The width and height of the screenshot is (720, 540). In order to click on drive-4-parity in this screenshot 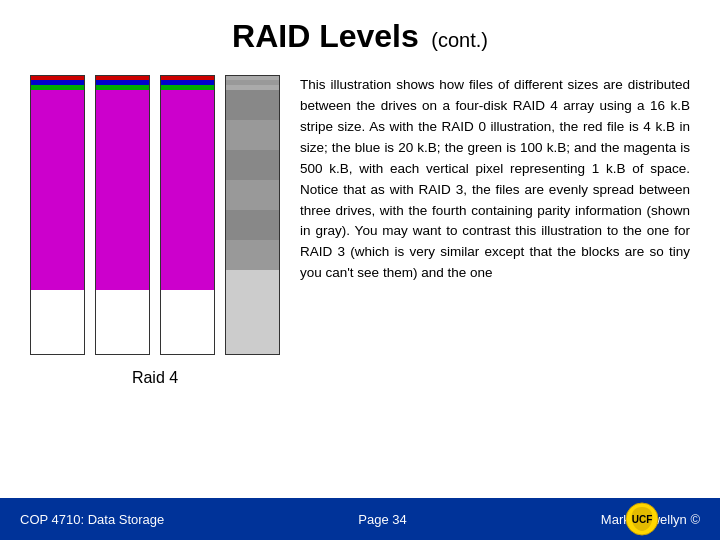, I will do `click(252, 215)`.